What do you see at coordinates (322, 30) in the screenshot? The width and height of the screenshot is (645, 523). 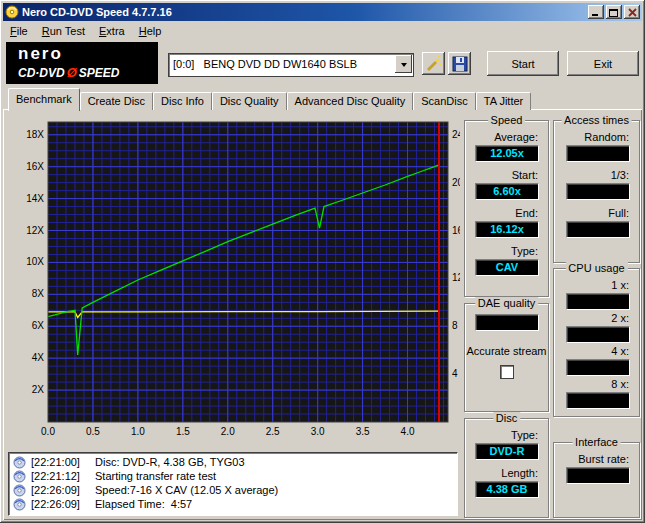 I see `menu-bar: File Run Test Extra Help` at bounding box center [322, 30].